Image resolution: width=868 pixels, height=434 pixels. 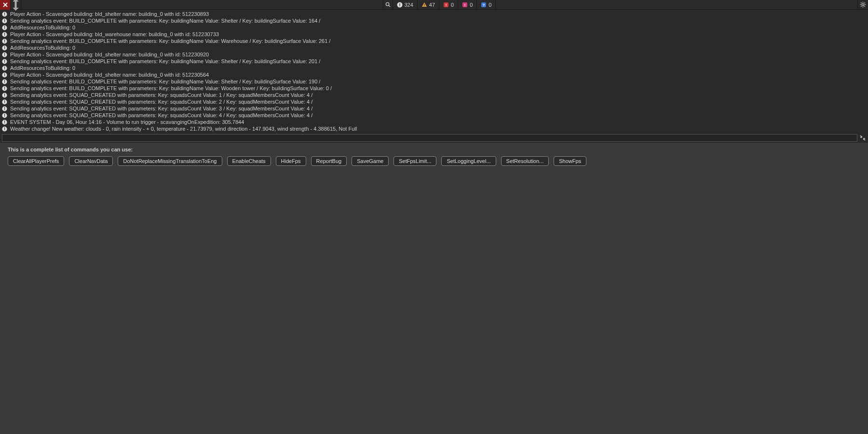 I want to click on command-button: SaveGame, so click(x=370, y=161).